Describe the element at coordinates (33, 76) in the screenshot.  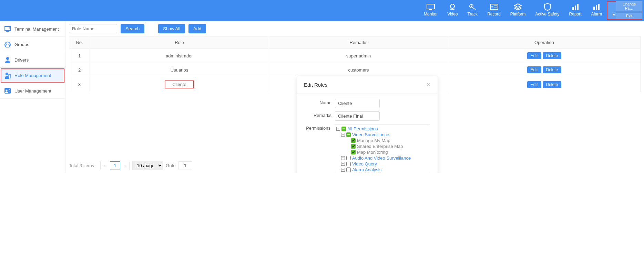
I see `sidebar-item-label: Role Management` at that location.